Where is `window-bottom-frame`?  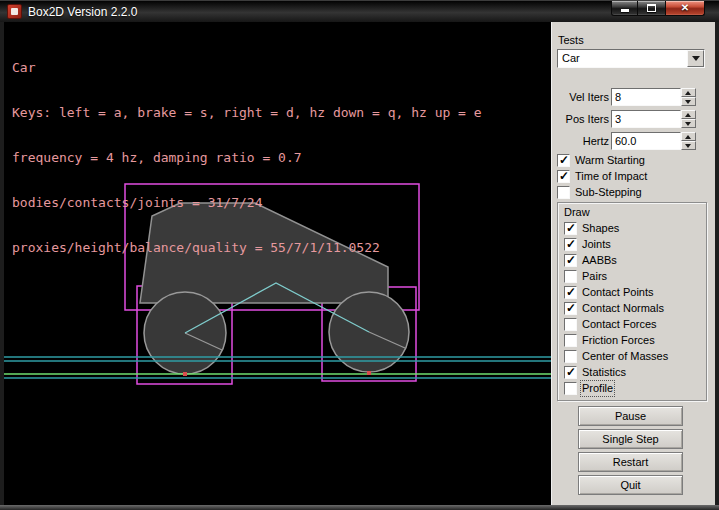
window-bottom-frame is located at coordinates (360, 508).